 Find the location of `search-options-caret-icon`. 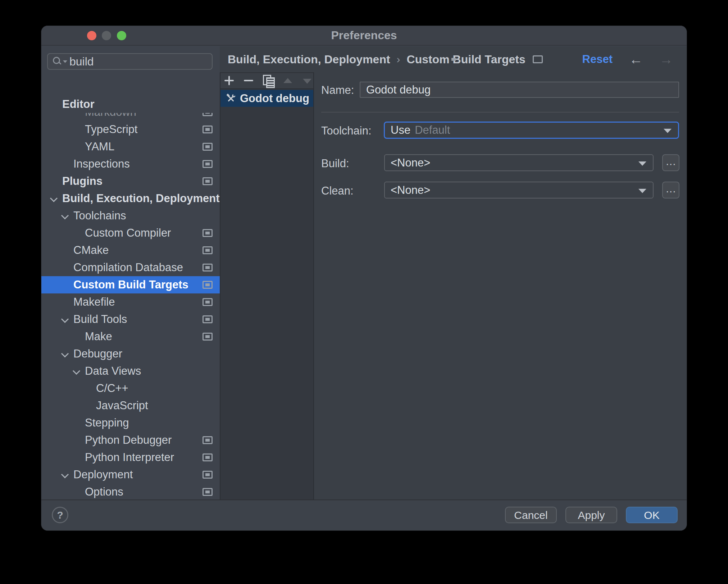

search-options-caret-icon is located at coordinates (65, 62).